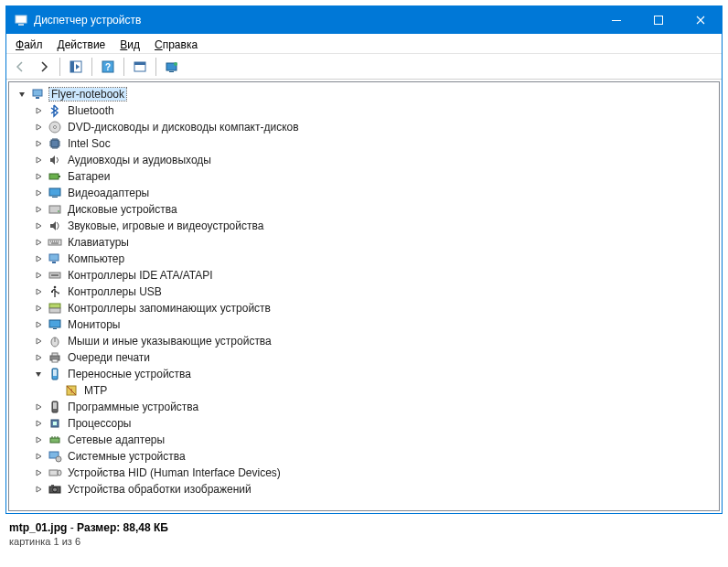 The height and width of the screenshot is (567, 728). I want to click on tree-node: Устройства HID (Human Interface Devices), so click(364, 473).